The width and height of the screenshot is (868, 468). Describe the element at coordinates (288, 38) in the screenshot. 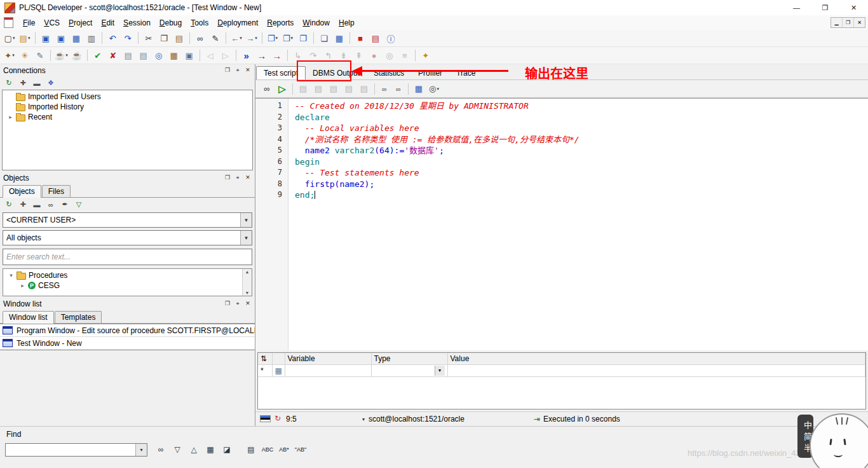

I see `window-open-button: ❐` at that location.